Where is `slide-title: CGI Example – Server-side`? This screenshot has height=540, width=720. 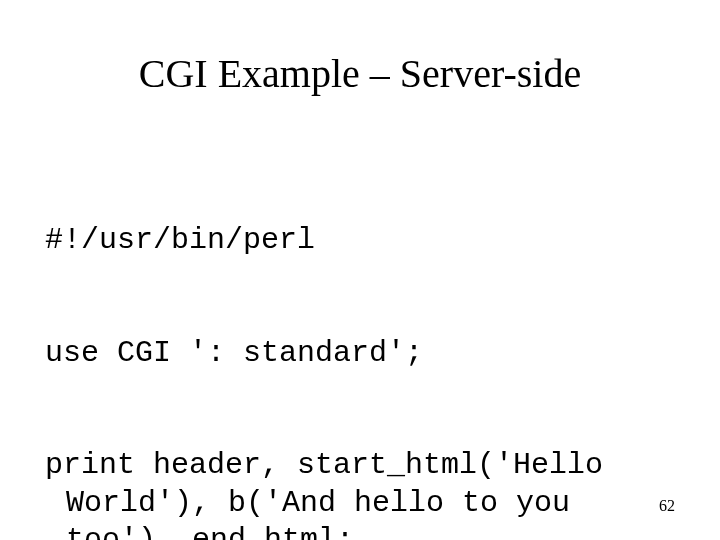 slide-title: CGI Example – Server-side is located at coordinates (360, 74).